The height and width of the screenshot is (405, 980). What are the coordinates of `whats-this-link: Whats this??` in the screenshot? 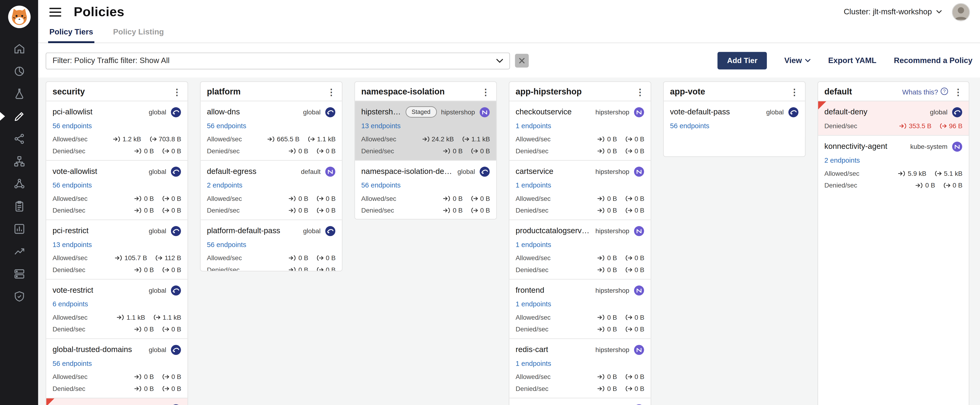 It's located at (925, 91).